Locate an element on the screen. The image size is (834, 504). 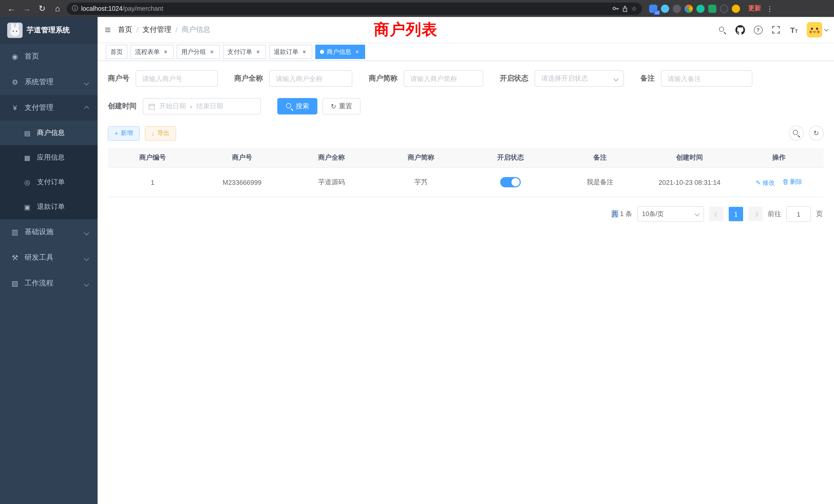
page-info-icon: ⓘ is located at coordinates (75, 8).